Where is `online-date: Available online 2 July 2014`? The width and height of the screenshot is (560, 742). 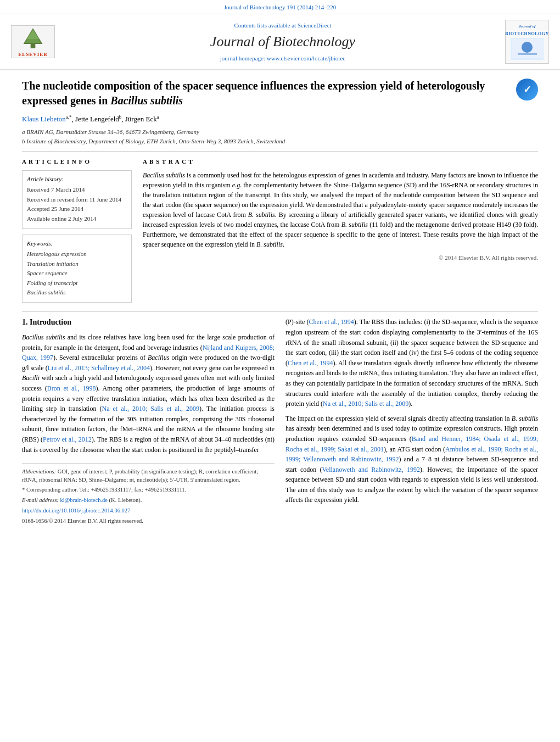 online-date: Available online 2 July 2014 is located at coordinates (77, 219).